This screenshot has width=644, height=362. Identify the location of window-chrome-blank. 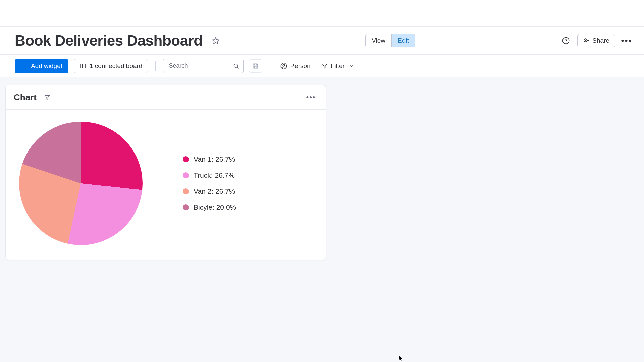
(322, 13).